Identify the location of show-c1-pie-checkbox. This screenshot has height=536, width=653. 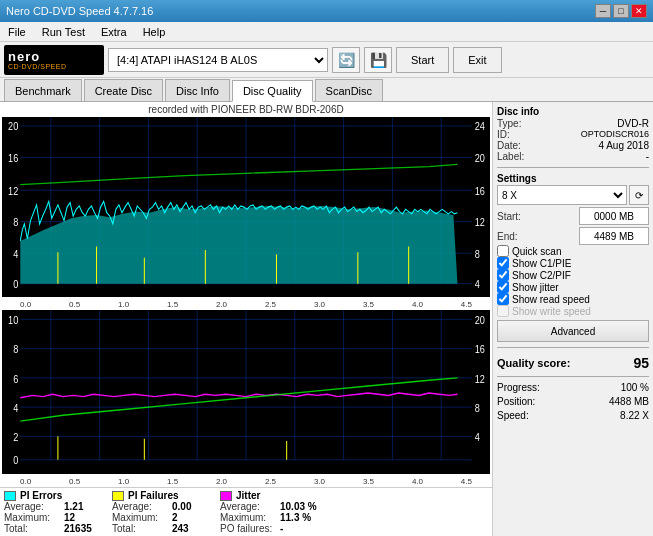
(503, 263).